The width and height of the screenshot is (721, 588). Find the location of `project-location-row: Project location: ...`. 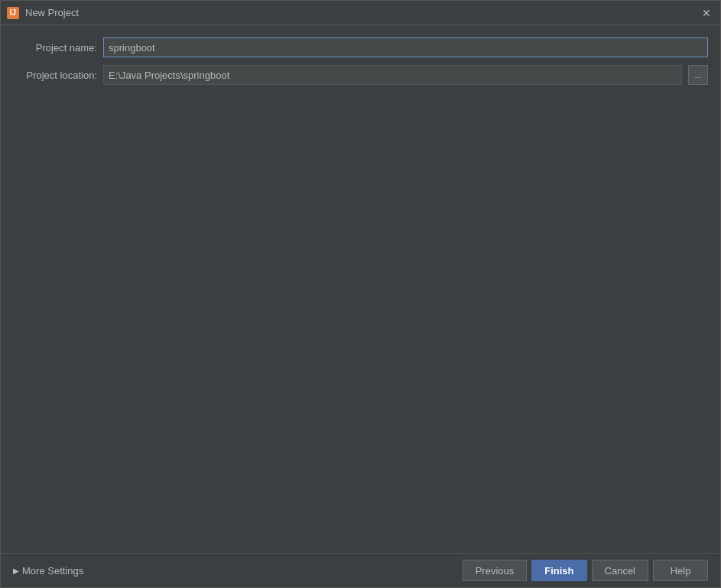

project-location-row: Project location: ... is located at coordinates (361, 75).